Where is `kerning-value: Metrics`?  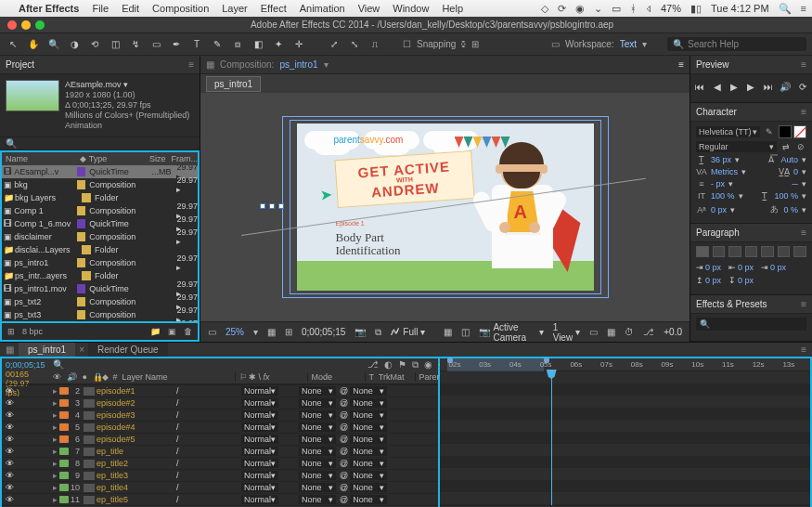 kerning-value: Metrics is located at coordinates (724, 172).